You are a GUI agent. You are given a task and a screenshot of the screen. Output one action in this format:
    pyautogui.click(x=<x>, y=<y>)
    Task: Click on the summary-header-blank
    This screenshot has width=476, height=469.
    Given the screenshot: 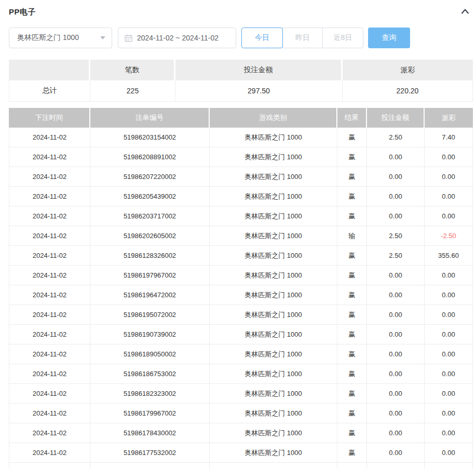 What is the action you would take?
    pyautogui.click(x=50, y=70)
    